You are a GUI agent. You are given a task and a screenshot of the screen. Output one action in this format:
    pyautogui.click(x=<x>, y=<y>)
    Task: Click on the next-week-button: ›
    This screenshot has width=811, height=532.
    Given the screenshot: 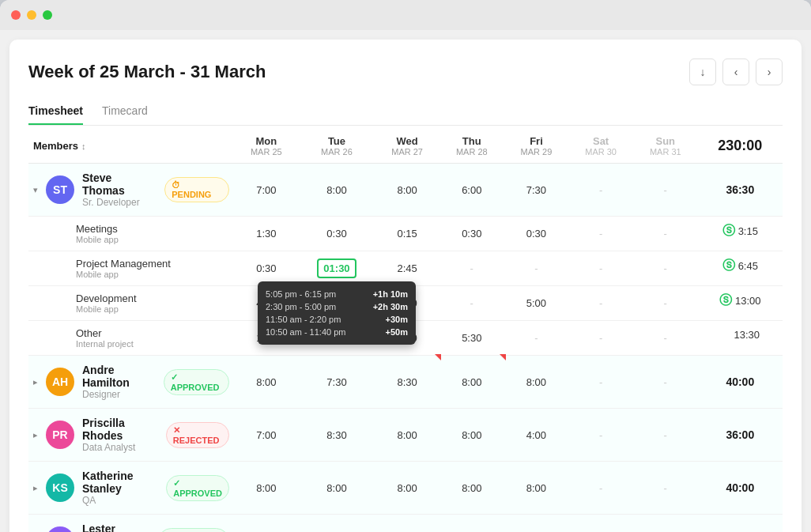 What is the action you would take?
    pyautogui.click(x=769, y=72)
    